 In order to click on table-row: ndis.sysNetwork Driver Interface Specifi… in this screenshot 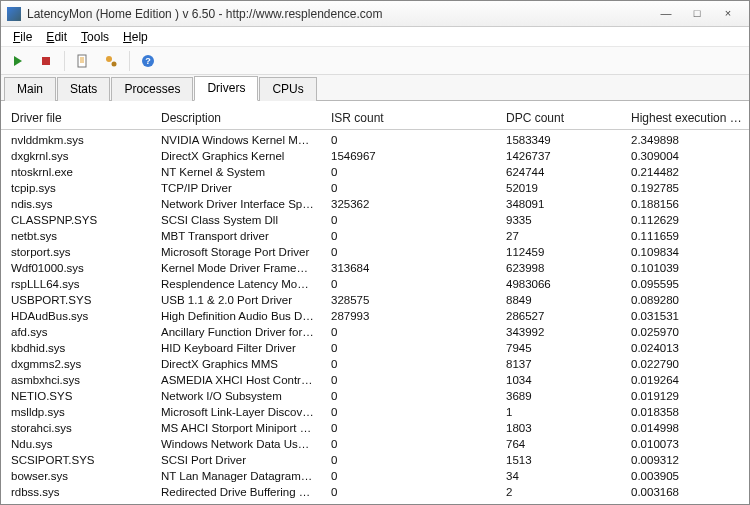, I will do `click(375, 204)`.